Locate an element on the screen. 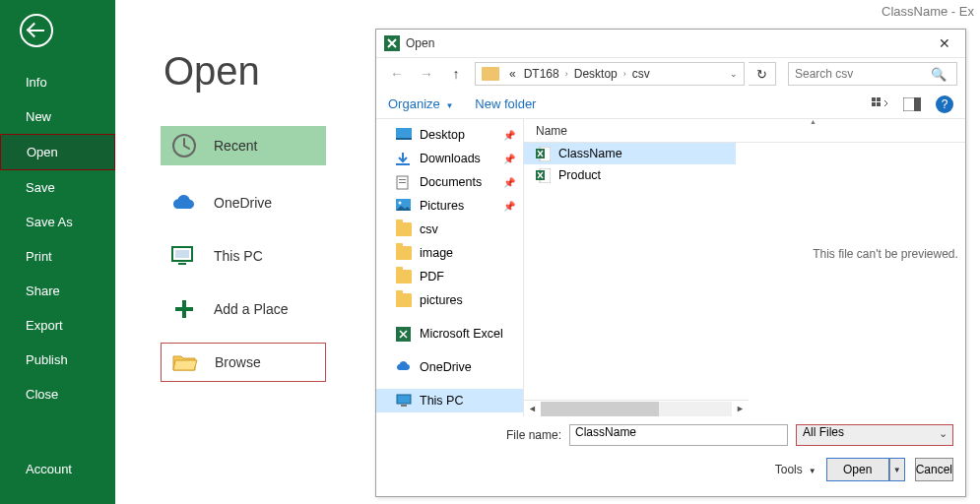  nav-forward-button: → is located at coordinates (426, 74).